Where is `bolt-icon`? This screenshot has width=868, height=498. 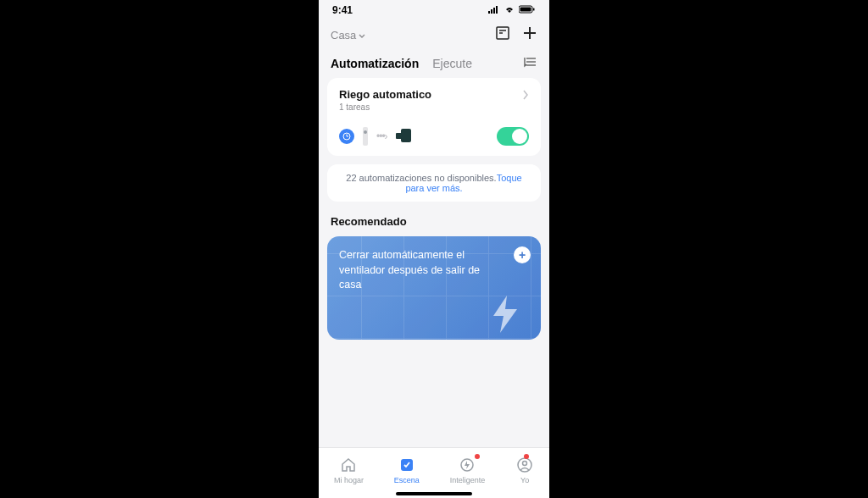
bolt-icon is located at coordinates (505, 316).